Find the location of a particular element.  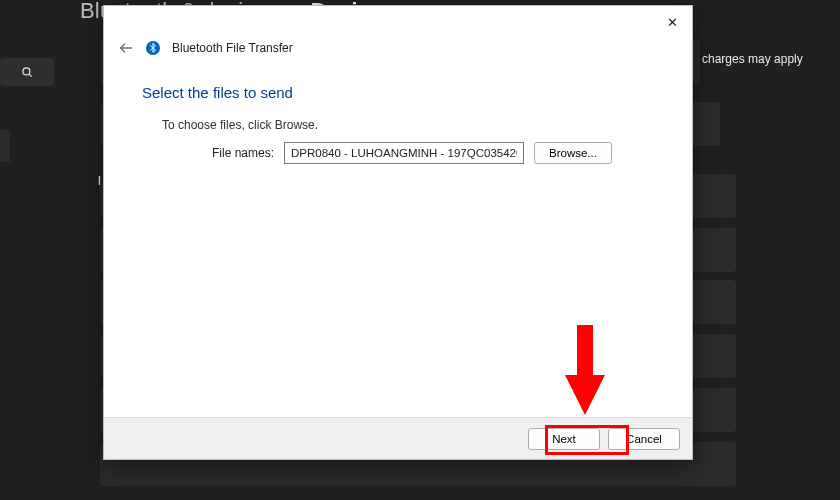

instruction-text: To choose files, click Browse. is located at coordinates (240, 125).